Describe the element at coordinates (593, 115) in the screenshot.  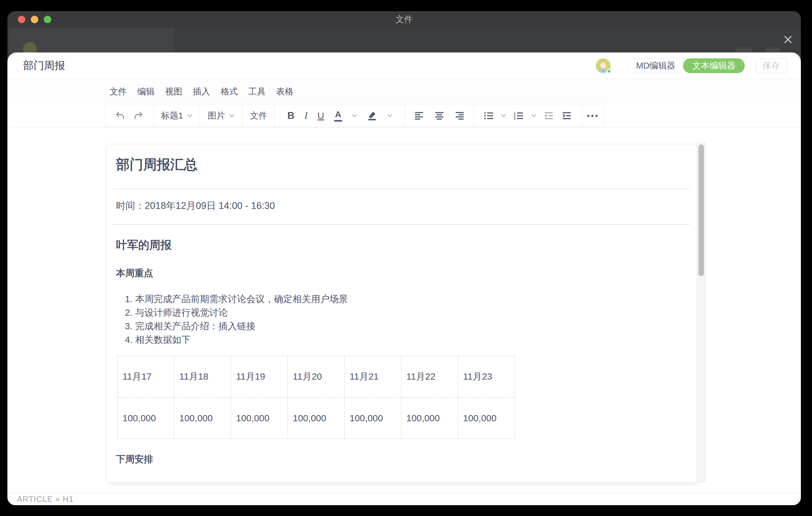
I see `more-options-button: •••` at that location.